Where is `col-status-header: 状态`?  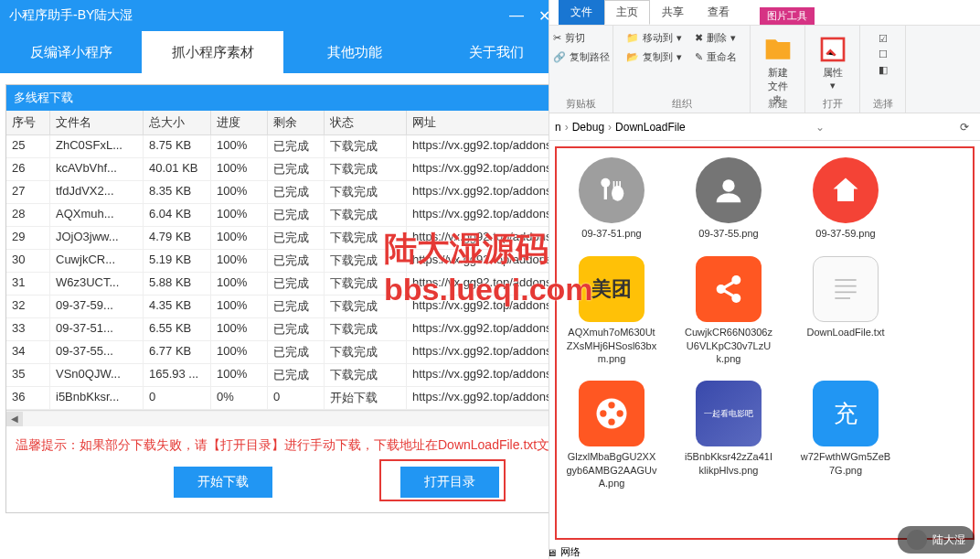
col-status-header: 状态 is located at coordinates (366, 123).